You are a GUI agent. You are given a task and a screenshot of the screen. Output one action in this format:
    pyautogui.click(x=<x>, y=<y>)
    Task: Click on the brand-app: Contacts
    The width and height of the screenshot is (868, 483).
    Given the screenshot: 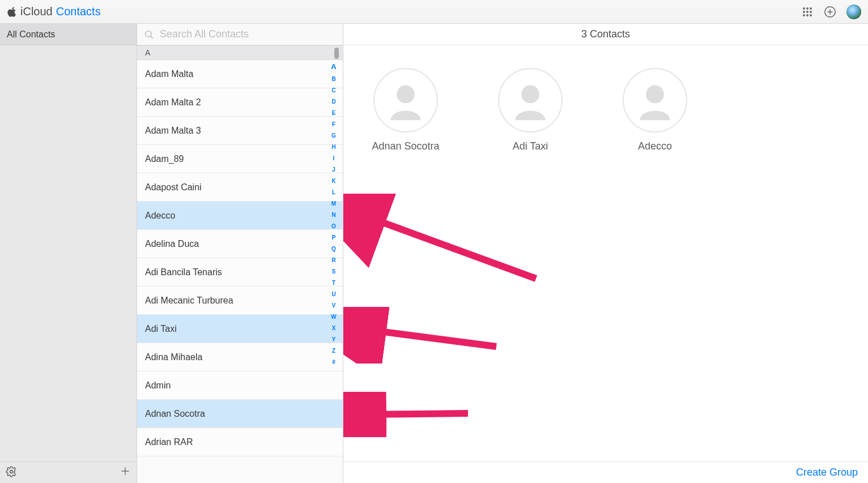 What is the action you would take?
    pyautogui.click(x=78, y=11)
    